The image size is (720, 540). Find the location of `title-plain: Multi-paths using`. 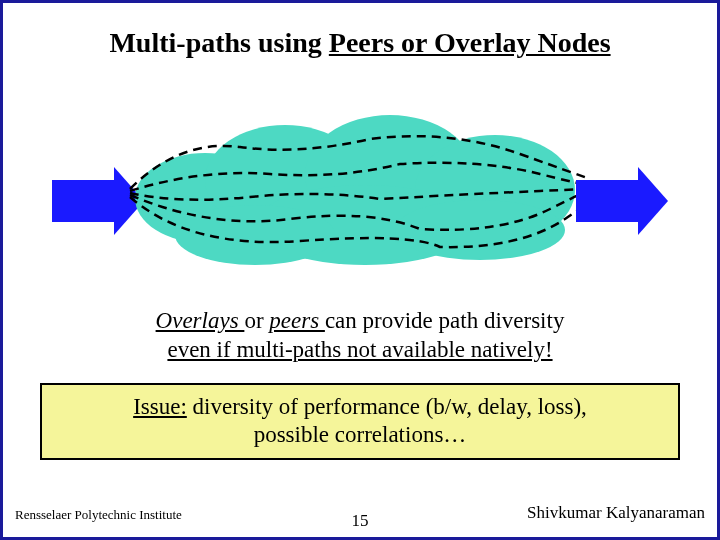

title-plain: Multi-paths using is located at coordinates (218, 42).